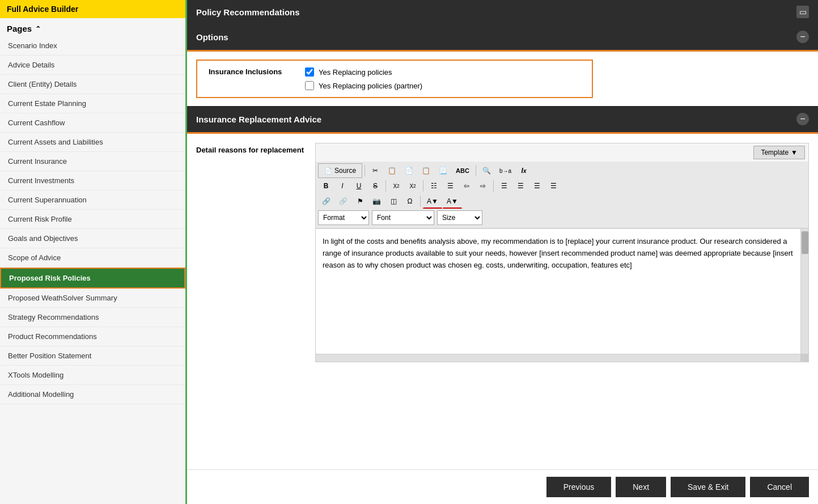 The height and width of the screenshot is (504, 818). What do you see at coordinates (93, 239) in the screenshot?
I see `sidebar-item-goals-objectives: Goals and Objectives` at bounding box center [93, 239].